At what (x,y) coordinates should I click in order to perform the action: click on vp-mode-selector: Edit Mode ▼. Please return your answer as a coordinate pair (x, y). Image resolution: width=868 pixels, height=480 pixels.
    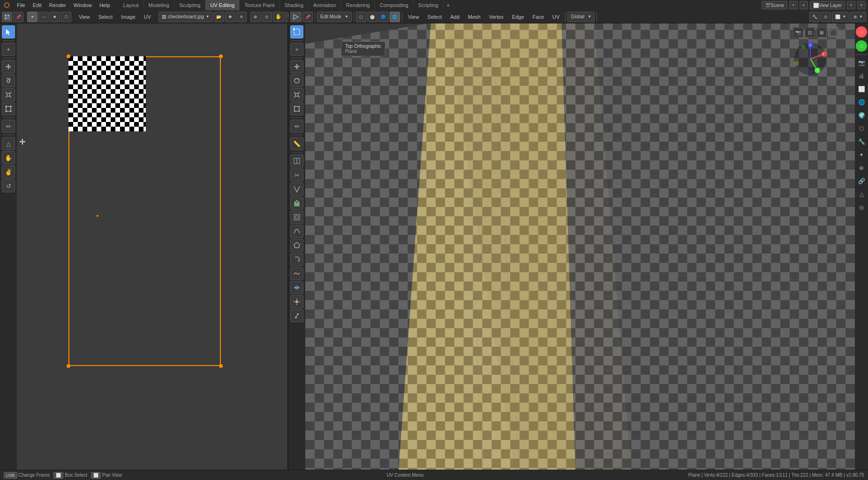
    Looking at the image, I should click on (334, 17).